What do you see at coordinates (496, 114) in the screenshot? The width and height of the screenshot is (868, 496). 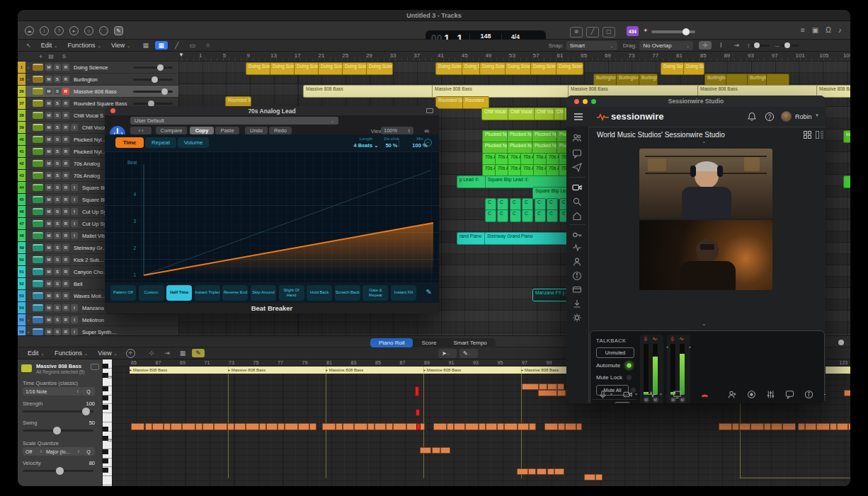 I see `region: Chill Vocal S` at bounding box center [496, 114].